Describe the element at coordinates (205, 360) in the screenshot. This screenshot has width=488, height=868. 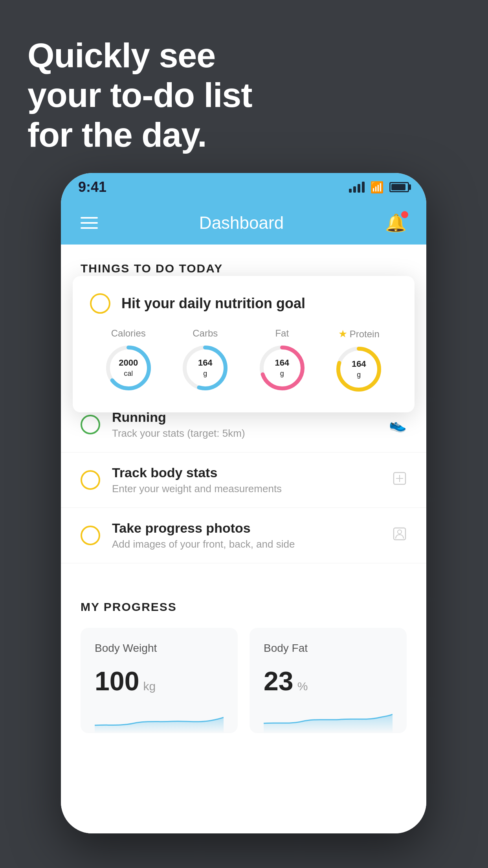
I see `nutrition-carbs: Carbs 164g` at that location.